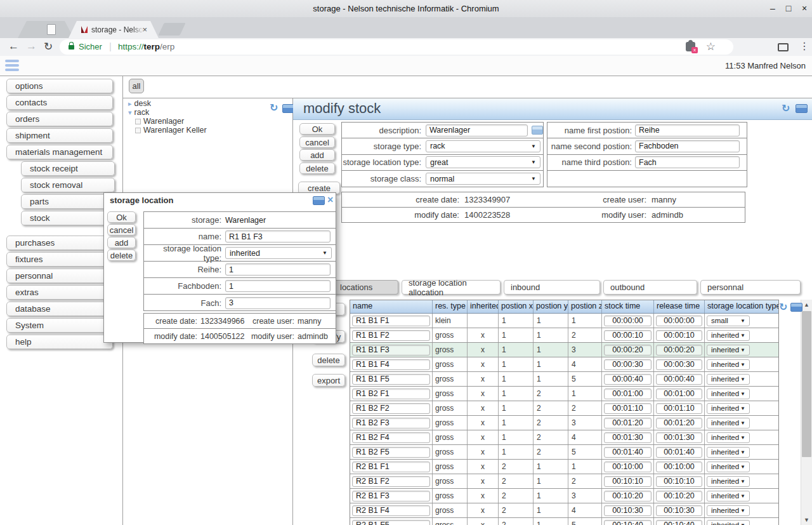  Describe the element at coordinates (60, 309) in the screenshot. I see `sidebar-item-database: database` at that location.